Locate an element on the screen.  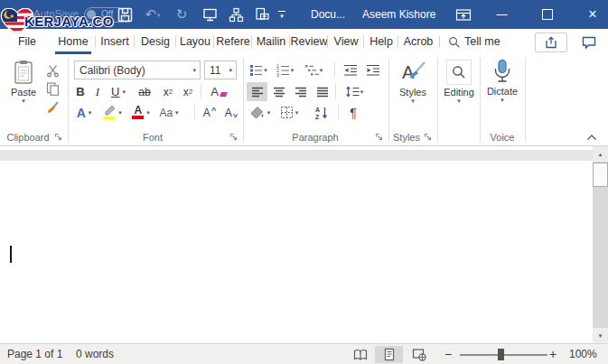
styles-button: A Styles ▾ is located at coordinates (413, 81).